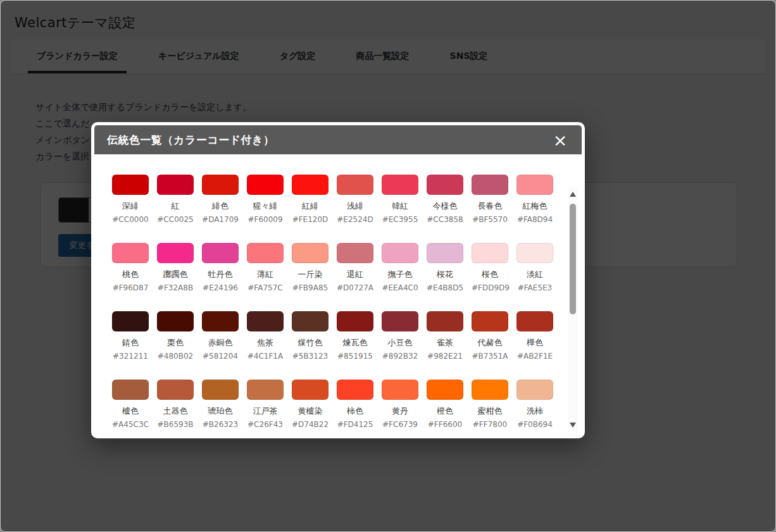 Image resolution: width=776 pixels, height=532 pixels. I want to click on color-cell: 黄櫨染#D74B22, so click(310, 404).